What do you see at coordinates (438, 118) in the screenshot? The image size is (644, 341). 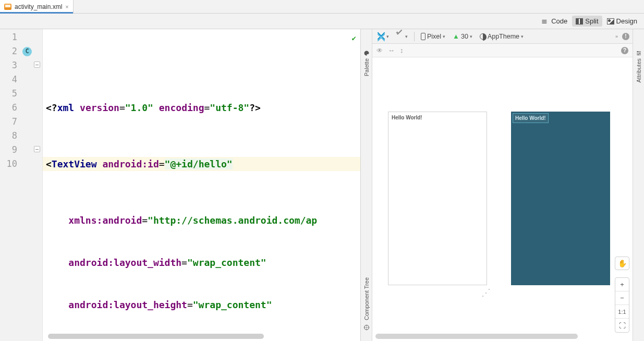 I see `preview-text-light: Hello World!` at bounding box center [438, 118].